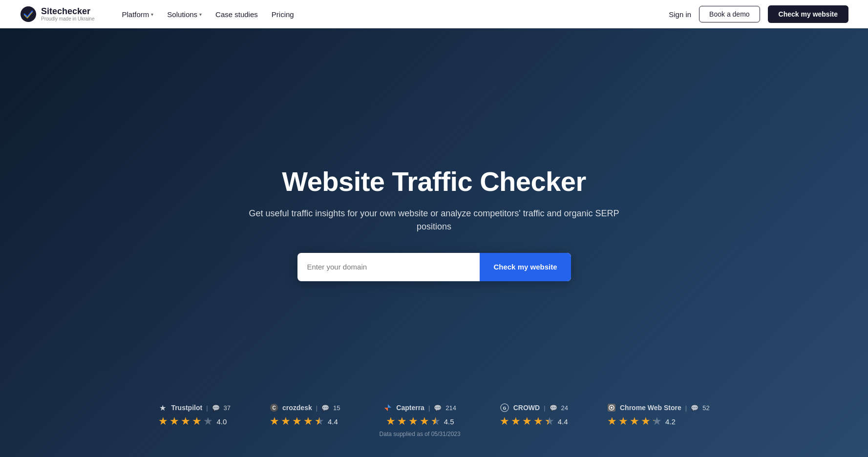 This screenshot has width=868, height=457. I want to click on hero-title: Website Traffic Checker, so click(434, 182).